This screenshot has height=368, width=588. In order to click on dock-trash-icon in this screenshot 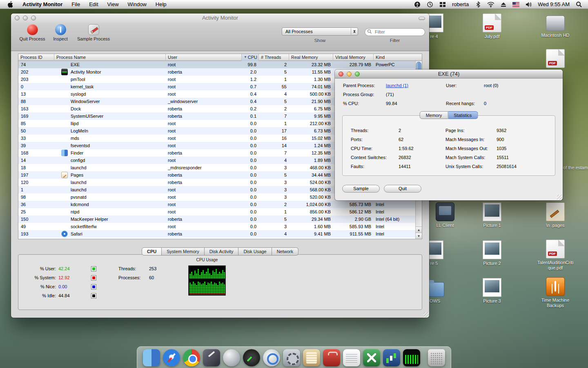, I will do `click(437, 358)`.